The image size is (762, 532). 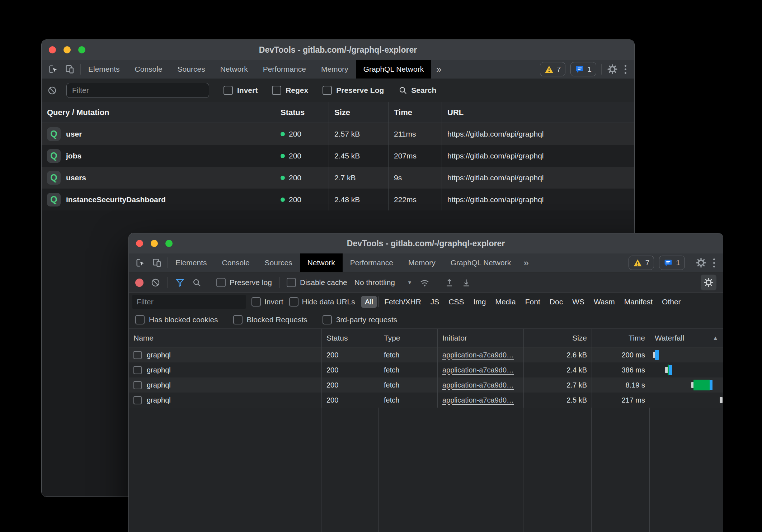 What do you see at coordinates (327, 320) in the screenshot?
I see `third-party-requests-checkbox` at bounding box center [327, 320].